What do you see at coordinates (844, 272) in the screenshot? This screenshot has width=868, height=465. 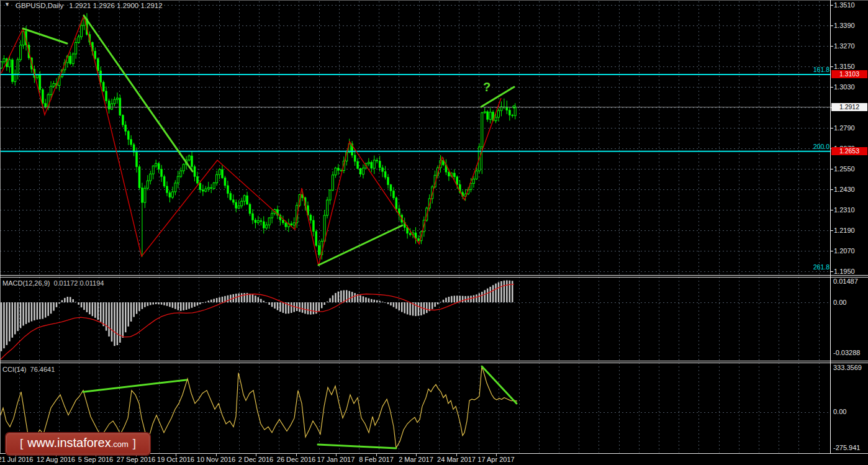 I see `price-axis-label: 1.1950` at bounding box center [844, 272].